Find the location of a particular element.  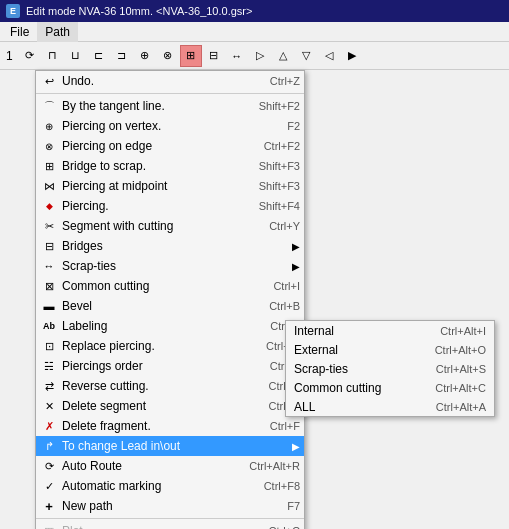

plot-icon is located at coordinates (49, 526).